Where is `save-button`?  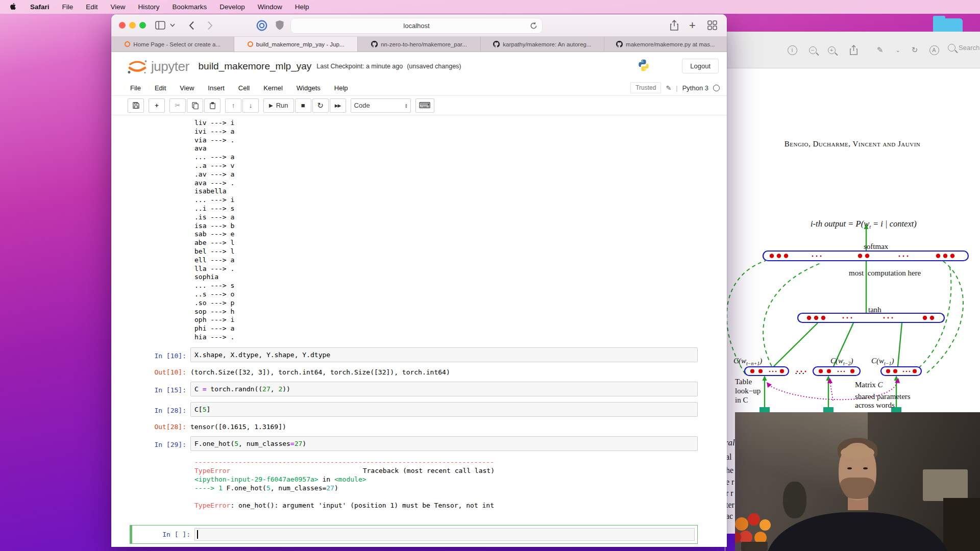
save-button is located at coordinates (136, 106).